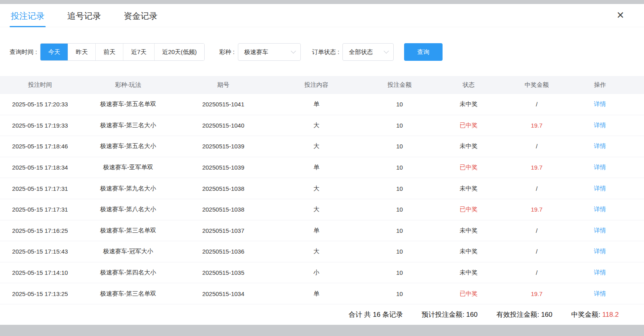  Describe the element at coordinates (322, 252) in the screenshot. I see `table-row: 2025-05-15 17:15:43 极速赛车-冠军大小 20250515-1…` at that location.